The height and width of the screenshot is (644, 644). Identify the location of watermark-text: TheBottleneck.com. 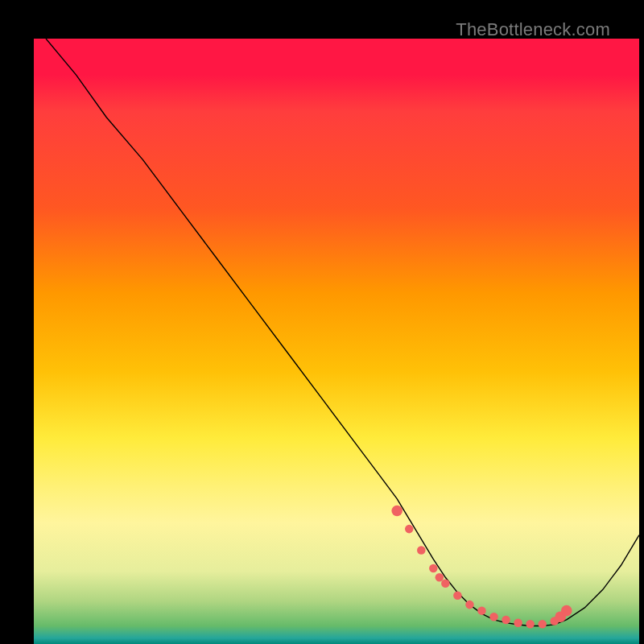
(533, 30).